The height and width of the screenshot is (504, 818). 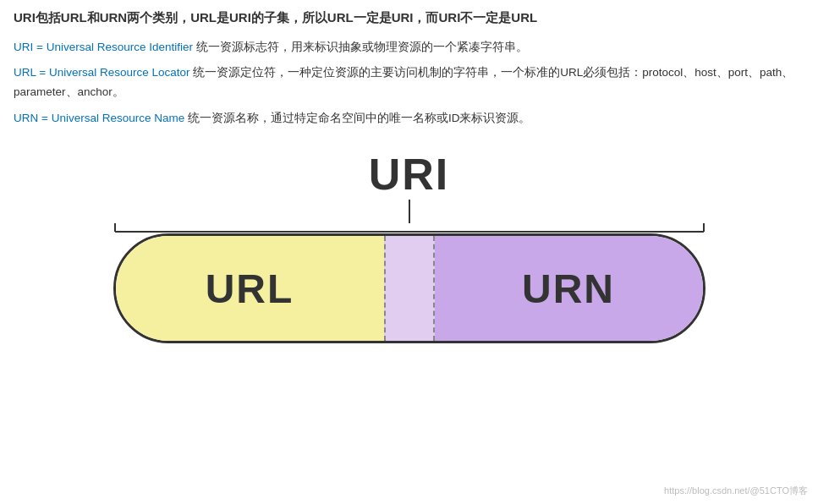 What do you see at coordinates (409, 19) in the screenshot?
I see `page-title: URI包括URL和URN两个类别，URL是URI的子集，所以URL一定是URI，…` at bounding box center [409, 19].